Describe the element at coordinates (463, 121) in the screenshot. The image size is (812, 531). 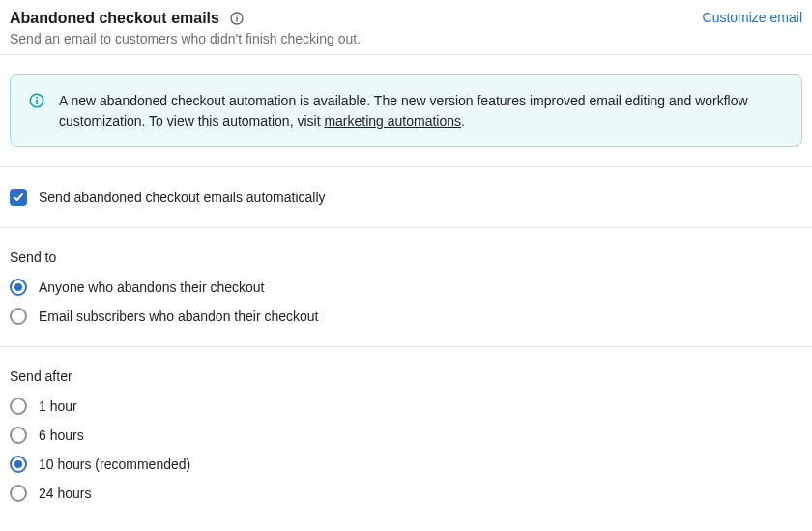
I see `banner-text-after: .` at that location.